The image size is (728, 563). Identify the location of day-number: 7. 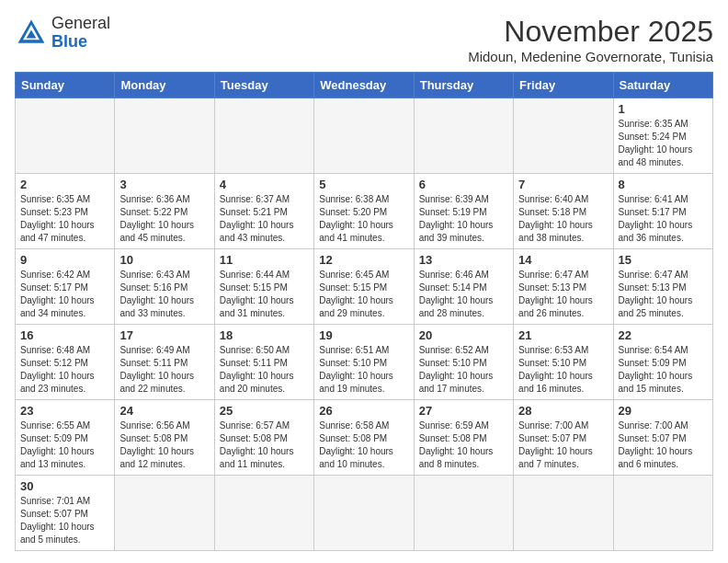
(563, 184).